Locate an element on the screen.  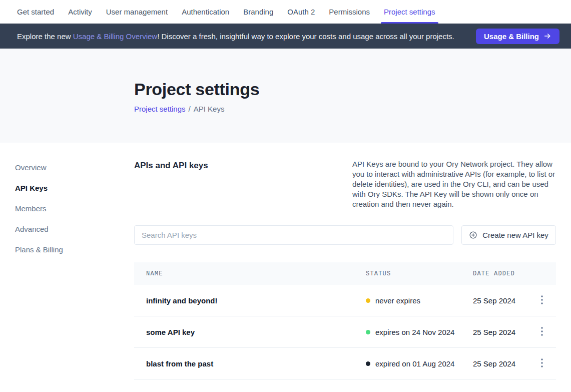
nav-item-activity: Activity is located at coordinates (80, 12).